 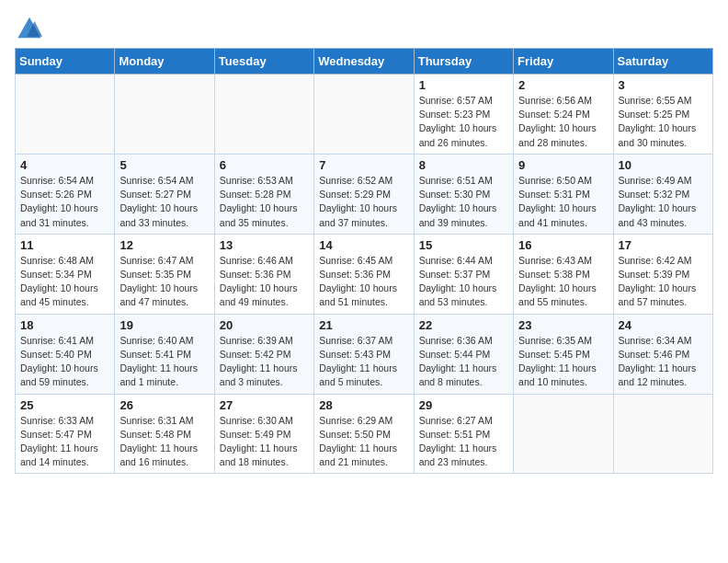 What do you see at coordinates (64, 166) in the screenshot?
I see `day-number: 4` at bounding box center [64, 166].